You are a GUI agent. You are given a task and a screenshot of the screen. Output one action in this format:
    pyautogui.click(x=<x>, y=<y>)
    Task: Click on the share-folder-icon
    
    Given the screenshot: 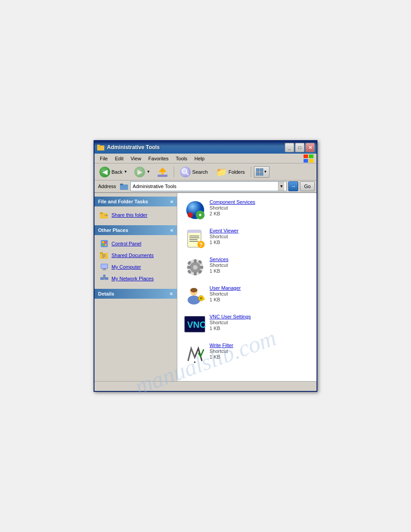 What is the action you would take?
    pyautogui.click(x=104, y=215)
    